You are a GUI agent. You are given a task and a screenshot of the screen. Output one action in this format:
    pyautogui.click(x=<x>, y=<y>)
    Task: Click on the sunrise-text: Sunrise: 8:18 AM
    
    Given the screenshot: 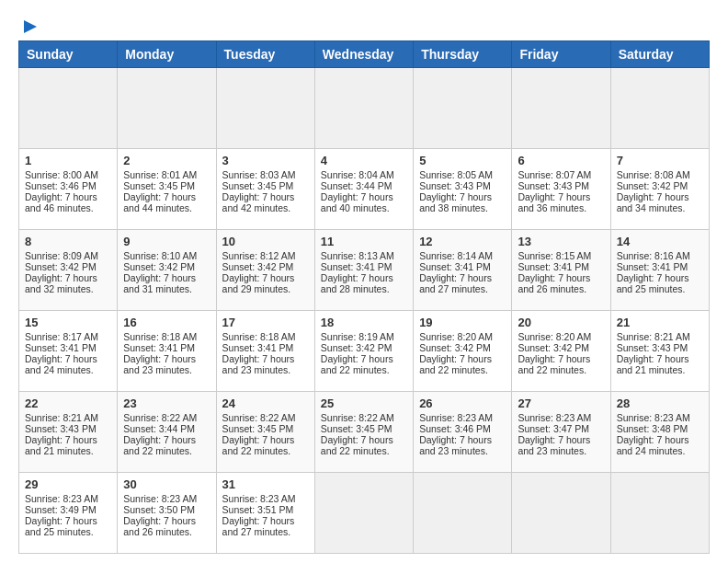 What is the action you would take?
    pyautogui.click(x=160, y=337)
    